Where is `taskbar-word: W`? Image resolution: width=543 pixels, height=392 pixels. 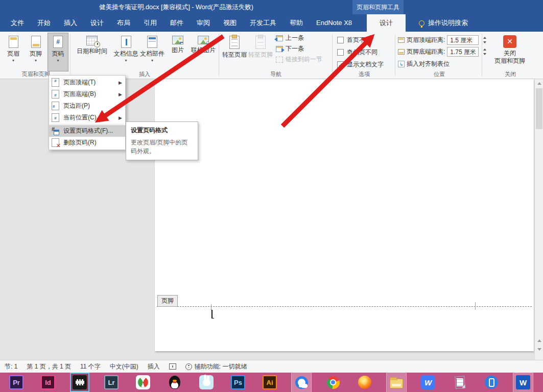
taskbar-word: W is located at coordinates (523, 382).